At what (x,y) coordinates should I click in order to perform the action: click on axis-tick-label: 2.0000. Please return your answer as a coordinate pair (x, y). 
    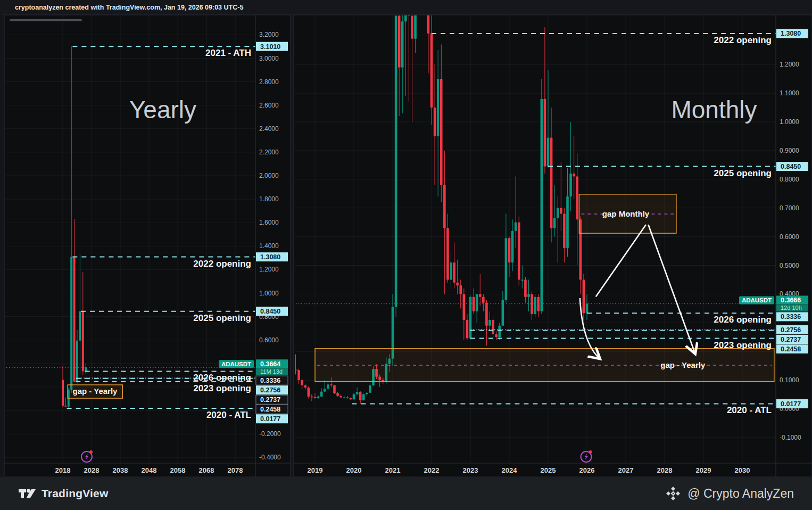
    Looking at the image, I should click on (269, 176).